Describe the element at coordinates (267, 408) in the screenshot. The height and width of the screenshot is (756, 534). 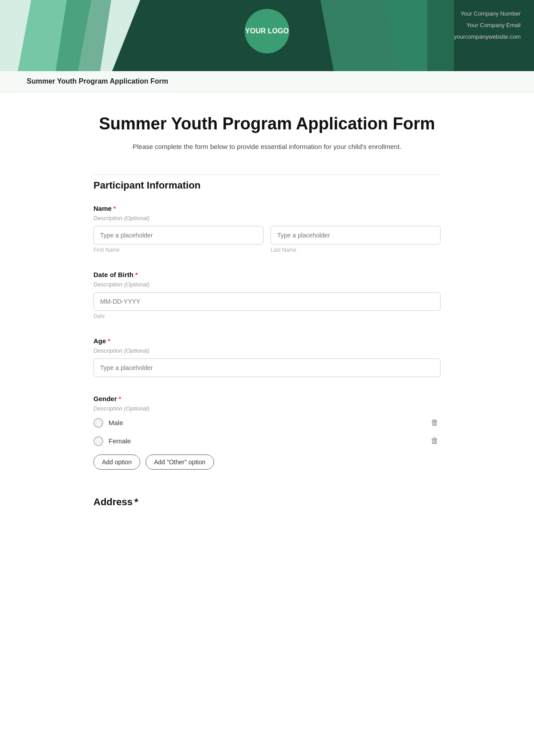
I see `field-gender-description: Description (Optional)` at that location.